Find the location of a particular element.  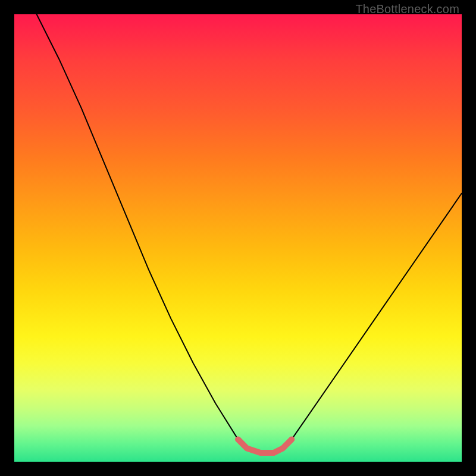

watermark-text: TheBottleneck.com is located at coordinates (407, 10).